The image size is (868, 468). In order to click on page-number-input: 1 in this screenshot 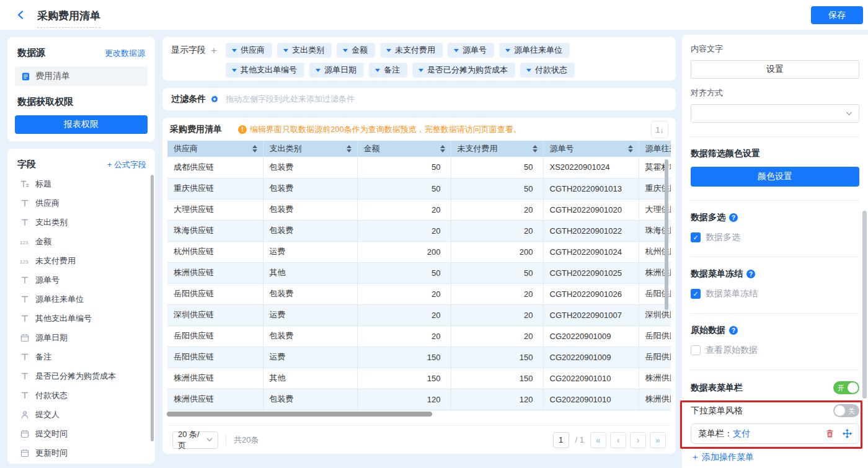, I will do `click(561, 440)`.